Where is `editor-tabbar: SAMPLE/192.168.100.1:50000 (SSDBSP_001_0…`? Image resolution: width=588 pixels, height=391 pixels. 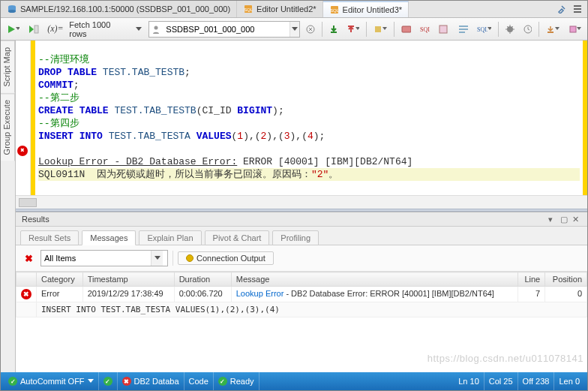 editor-tabbar: SAMPLE/192.168.100.1:50000 (SSDBSP_001_0… is located at coordinates (294, 9).